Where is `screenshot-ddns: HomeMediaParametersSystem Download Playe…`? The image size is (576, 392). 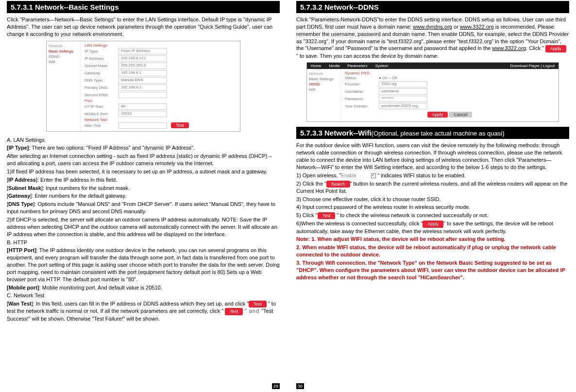 screenshot-ddns: HomeMediaParametersSystem Download Playe… is located at coordinates (433, 92).